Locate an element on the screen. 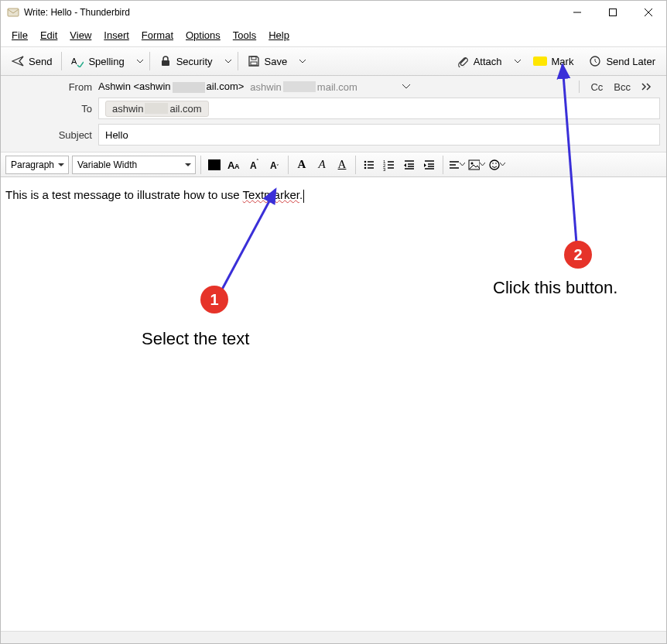 This screenshot has height=644, width=667. save-dropdown is located at coordinates (303, 61).